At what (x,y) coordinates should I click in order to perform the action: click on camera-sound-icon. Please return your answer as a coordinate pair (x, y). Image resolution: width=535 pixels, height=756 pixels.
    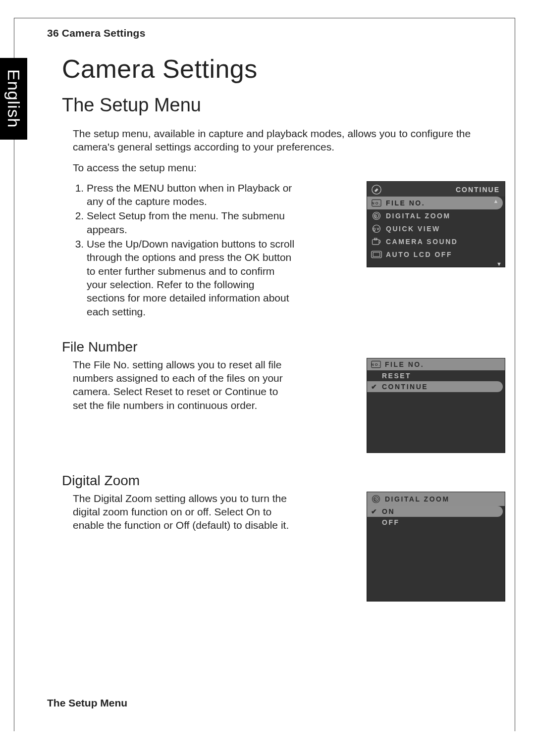
    Looking at the image, I should click on (376, 242).